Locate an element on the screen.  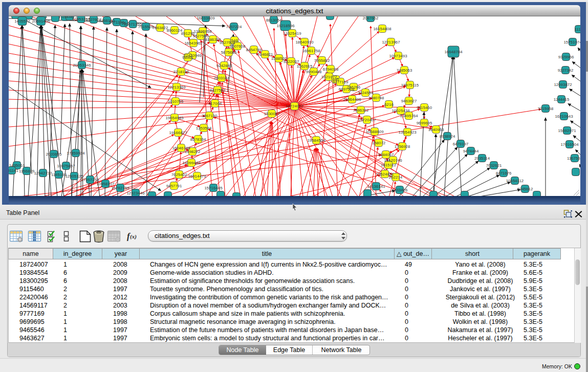
svg-text: 10688609 is located at coordinates (375, 132).